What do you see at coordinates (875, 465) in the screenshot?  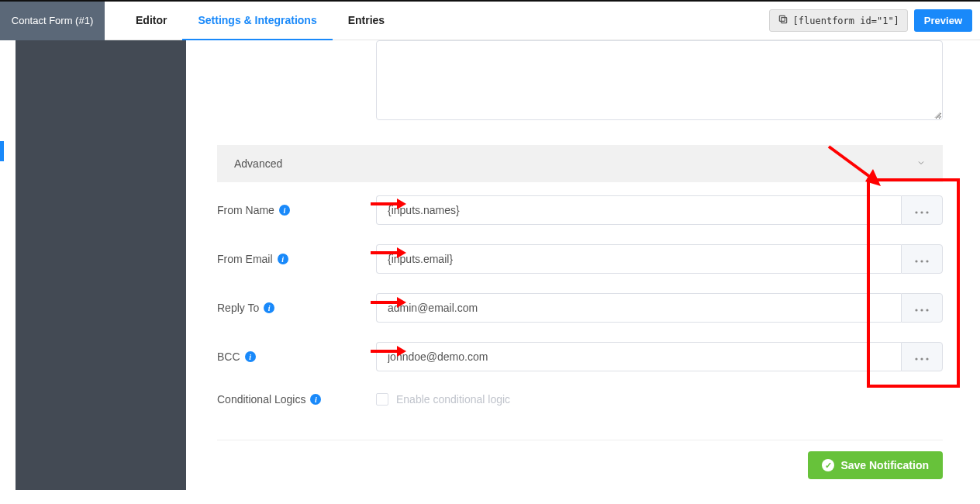 I see `save-notification-button: ✓ Save Notification` at bounding box center [875, 465].